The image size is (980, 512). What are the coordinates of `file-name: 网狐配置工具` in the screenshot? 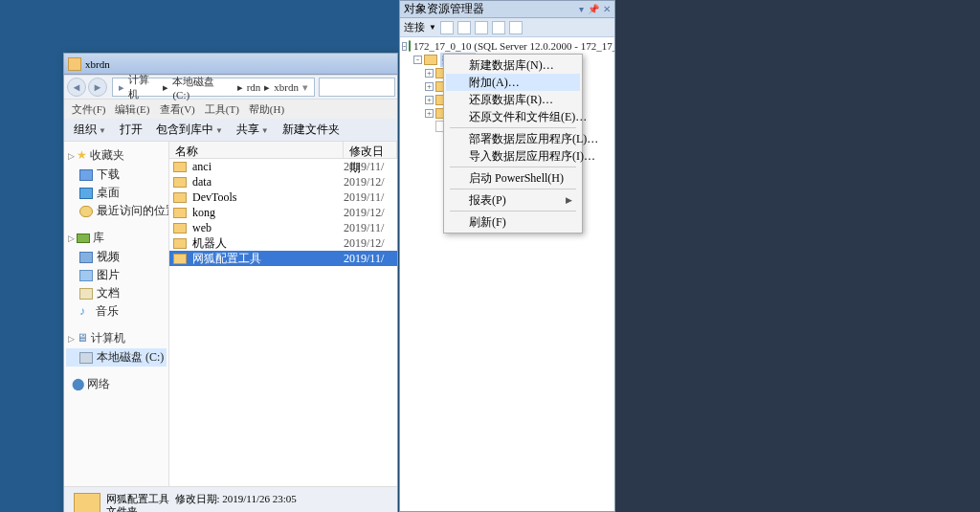 It's located at (268, 258).